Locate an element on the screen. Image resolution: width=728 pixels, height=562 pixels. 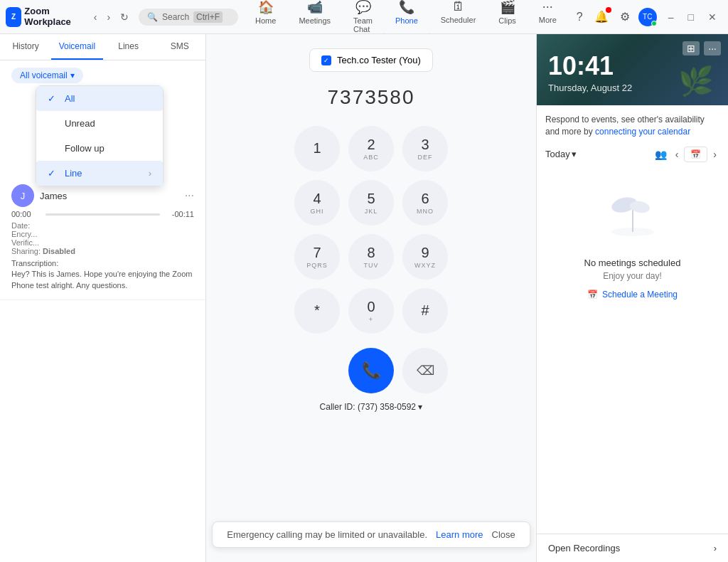
maximize-button: □ is located at coordinates (691, 17).